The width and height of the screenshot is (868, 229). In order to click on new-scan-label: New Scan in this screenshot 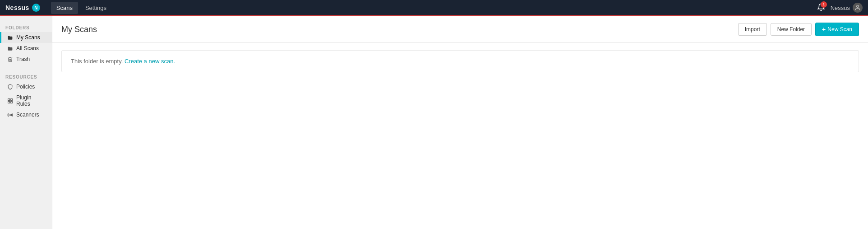, I will do `click(840, 29)`.